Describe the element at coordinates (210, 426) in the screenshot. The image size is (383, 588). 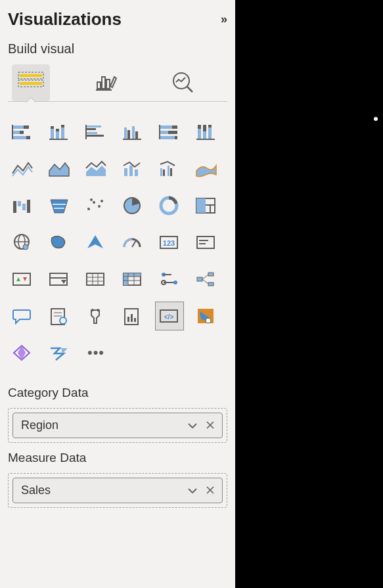
I see `category-field-remove-icon` at that location.